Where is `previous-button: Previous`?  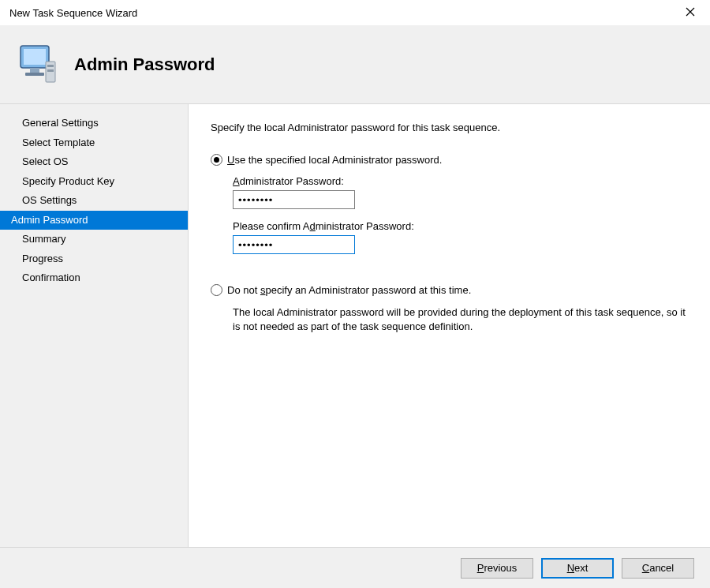
previous-button: Previous is located at coordinates (497, 568).